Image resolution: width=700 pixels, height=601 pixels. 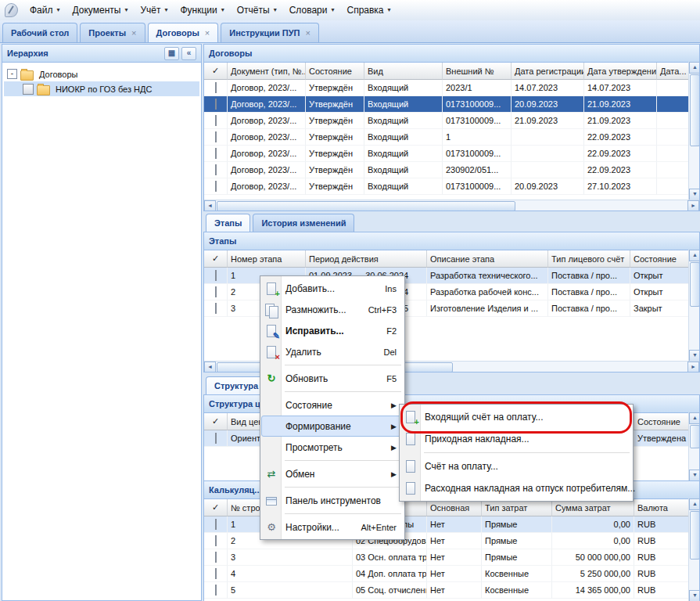 What do you see at coordinates (228, 222) in the screenshot?
I see `tab-stages: Этапы` at bounding box center [228, 222].